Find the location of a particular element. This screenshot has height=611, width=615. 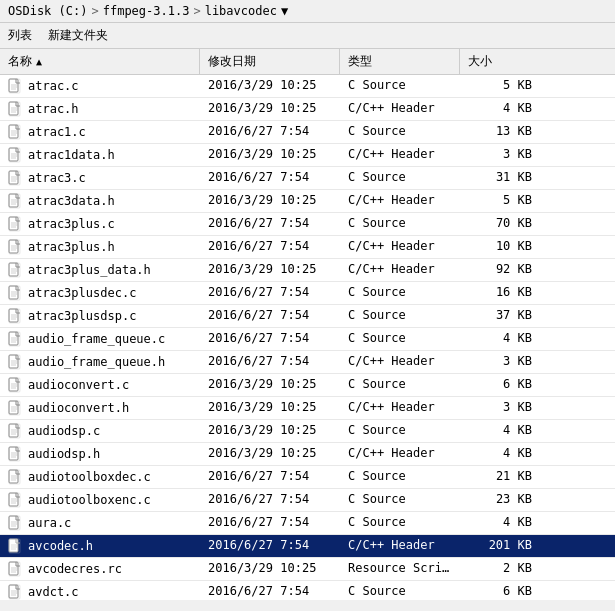

col-header-type: 类型 is located at coordinates (400, 62).